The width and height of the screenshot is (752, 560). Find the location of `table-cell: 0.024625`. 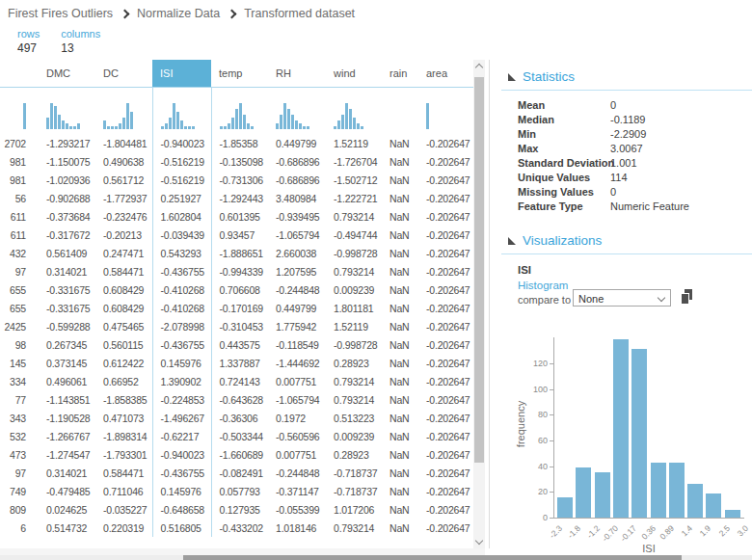

table-cell: 0.024625 is located at coordinates (67, 509).